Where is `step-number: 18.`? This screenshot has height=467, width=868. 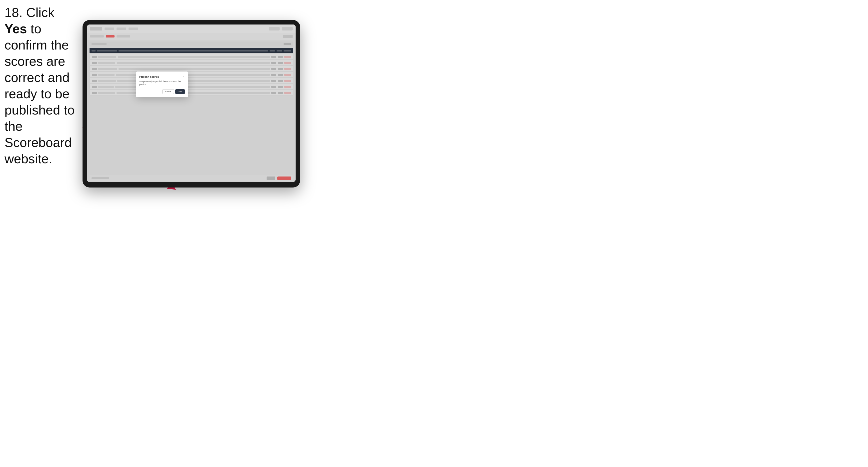 step-number: 18. is located at coordinates (13, 13).